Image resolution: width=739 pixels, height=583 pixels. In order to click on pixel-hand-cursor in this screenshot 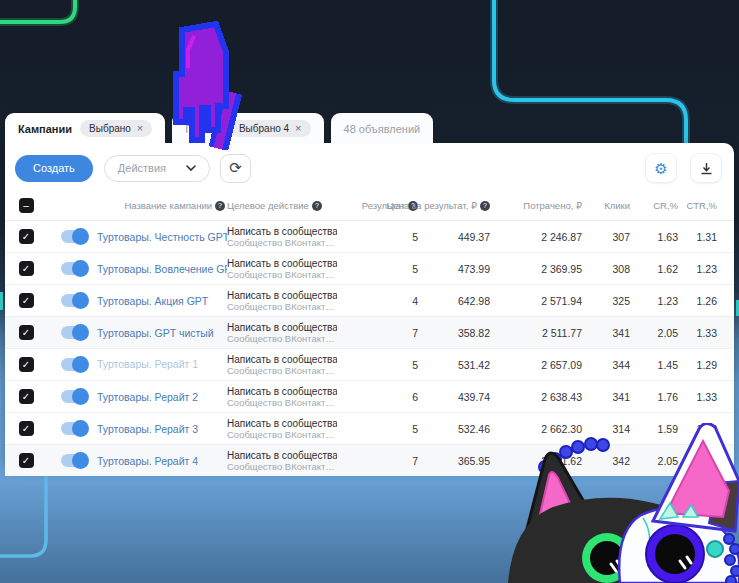, I will do `click(203, 84)`.